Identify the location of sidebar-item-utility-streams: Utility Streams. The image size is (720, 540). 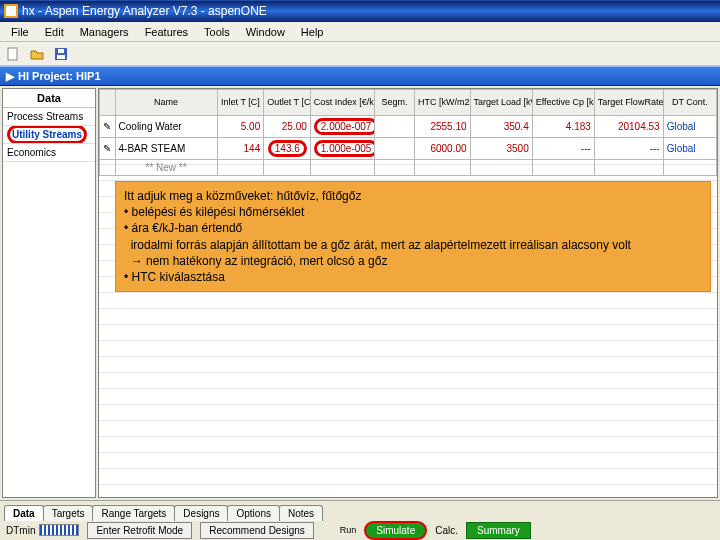
(49, 135).